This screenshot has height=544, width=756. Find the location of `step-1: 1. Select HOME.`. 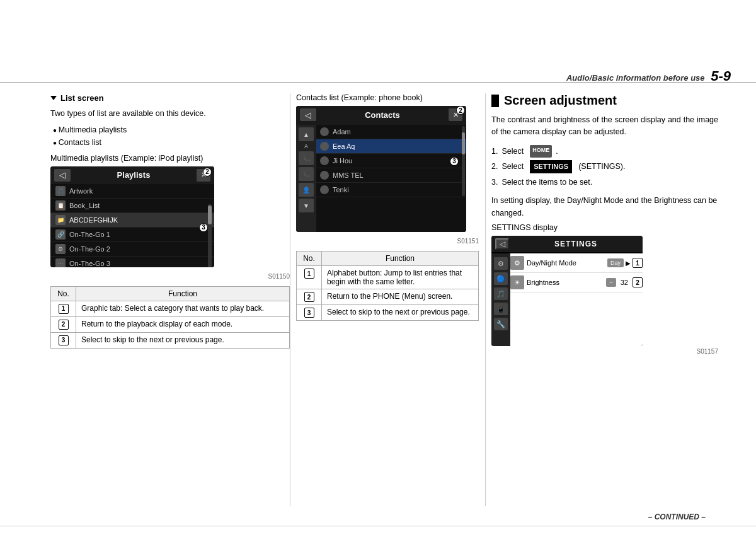

step-1: 1. Select HOME. is located at coordinates (605, 151).